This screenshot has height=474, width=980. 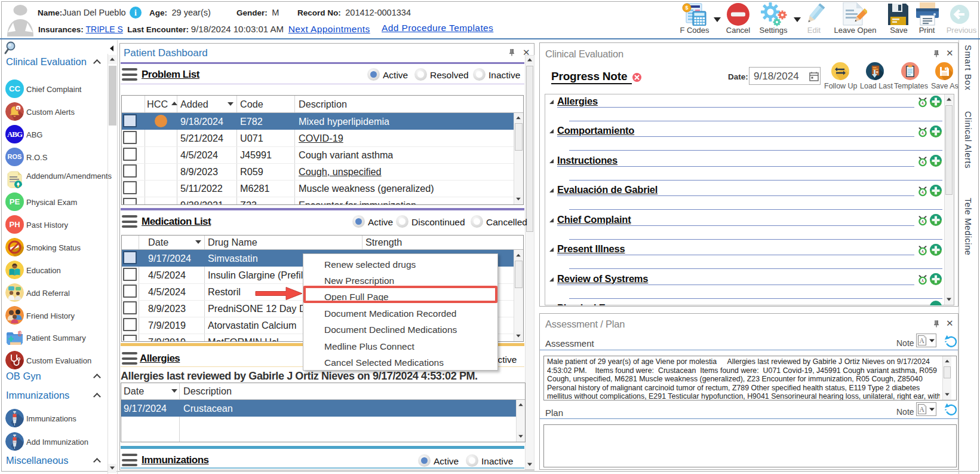 I want to click on svg-text: i, so click(x=136, y=13).